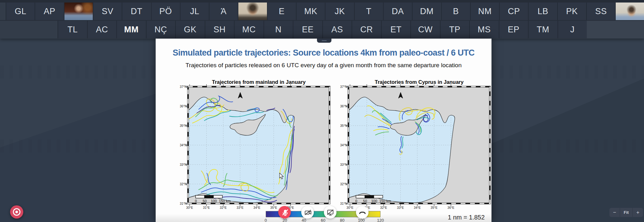 The height and width of the screenshot is (222, 644). I want to click on participant-tile-tl: TL, so click(72, 30).